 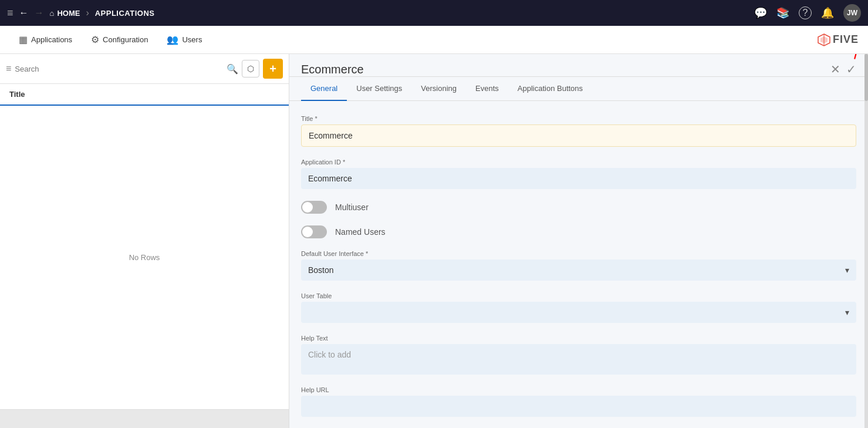 I want to click on app-id-input, so click(x=579, y=178).